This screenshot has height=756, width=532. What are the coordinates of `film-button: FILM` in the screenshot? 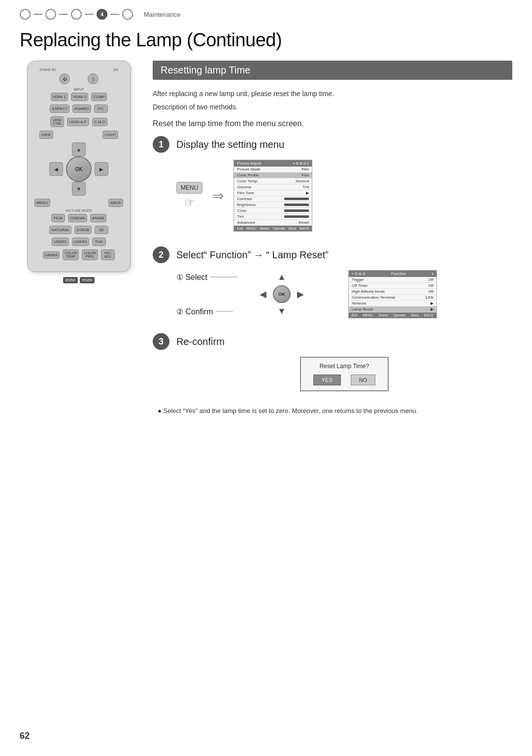 It's located at (58, 218).